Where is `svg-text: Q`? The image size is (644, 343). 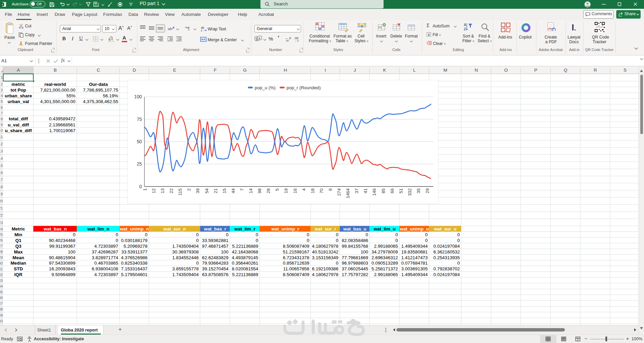 svg-text: Q is located at coordinates (566, 70).